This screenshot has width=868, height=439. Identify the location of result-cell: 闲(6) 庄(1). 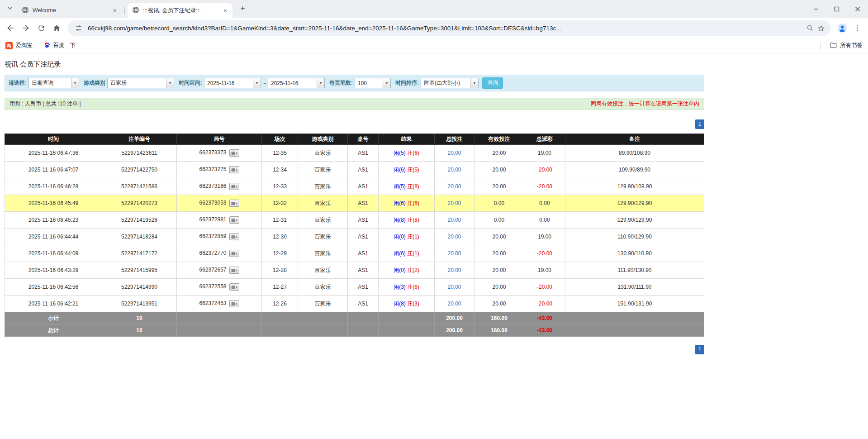
(407, 253).